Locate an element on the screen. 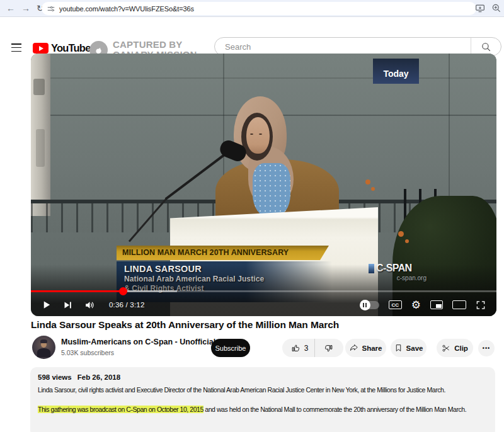 The height and width of the screenshot is (432, 504). clip-button: Clip is located at coordinates (455, 348).